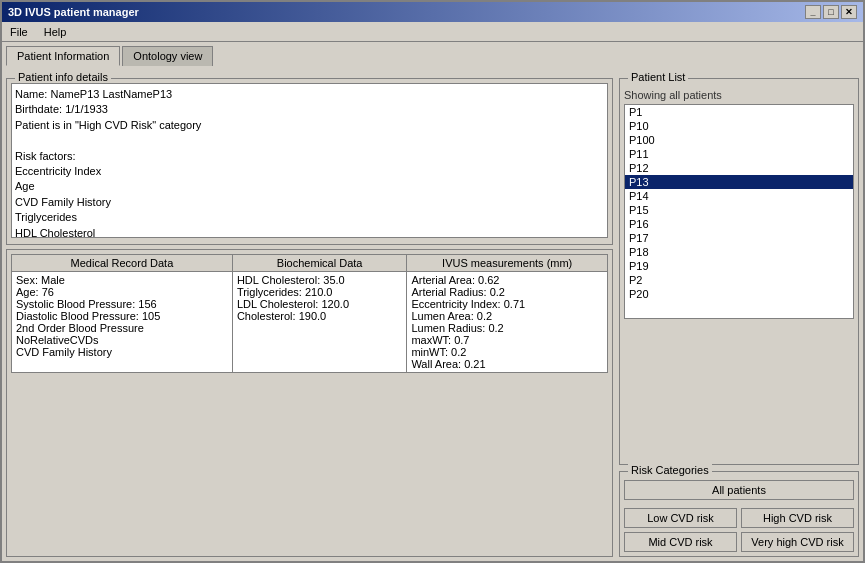 The width and height of the screenshot is (865, 563). What do you see at coordinates (432, 32) in the screenshot?
I see `menu-bar: File Help` at bounding box center [432, 32].